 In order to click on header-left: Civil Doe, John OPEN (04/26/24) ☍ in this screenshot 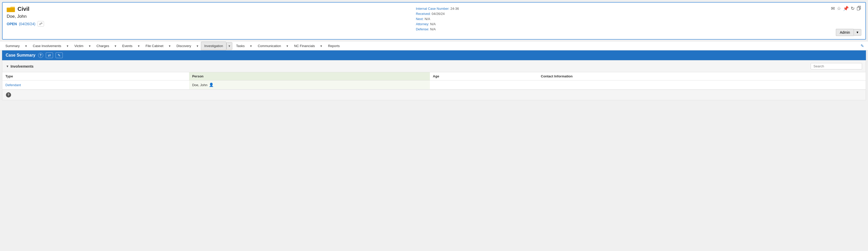, I will do `click(26, 16)`.